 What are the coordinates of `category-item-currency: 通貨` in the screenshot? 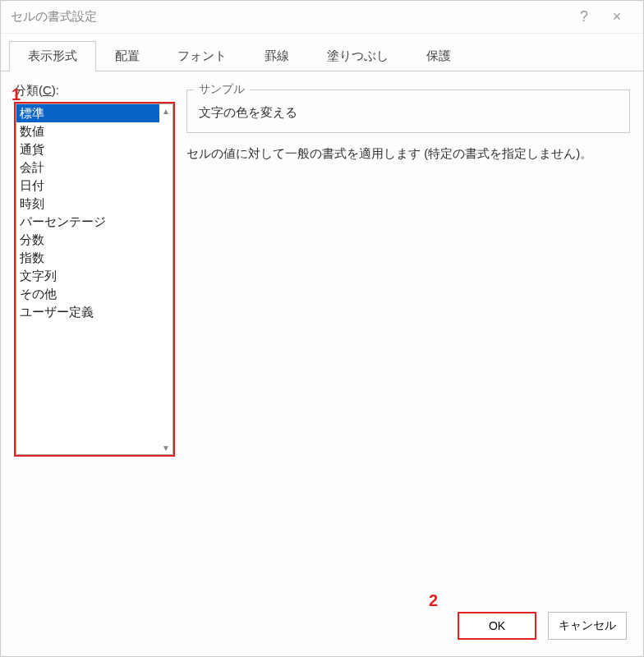 It's located at (88, 149).